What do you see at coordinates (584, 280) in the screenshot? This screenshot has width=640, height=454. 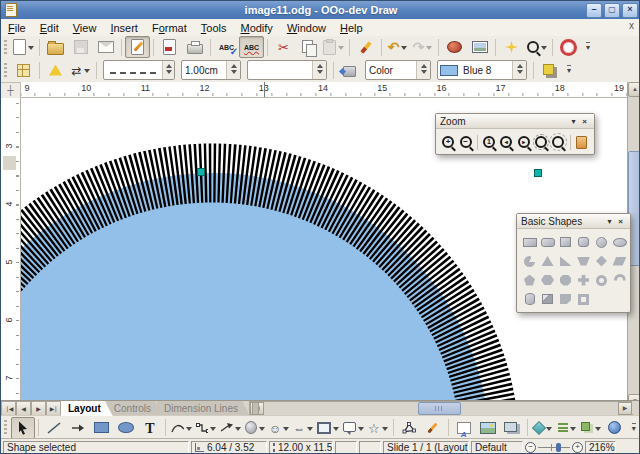 I see `shape-cross-button` at bounding box center [584, 280].